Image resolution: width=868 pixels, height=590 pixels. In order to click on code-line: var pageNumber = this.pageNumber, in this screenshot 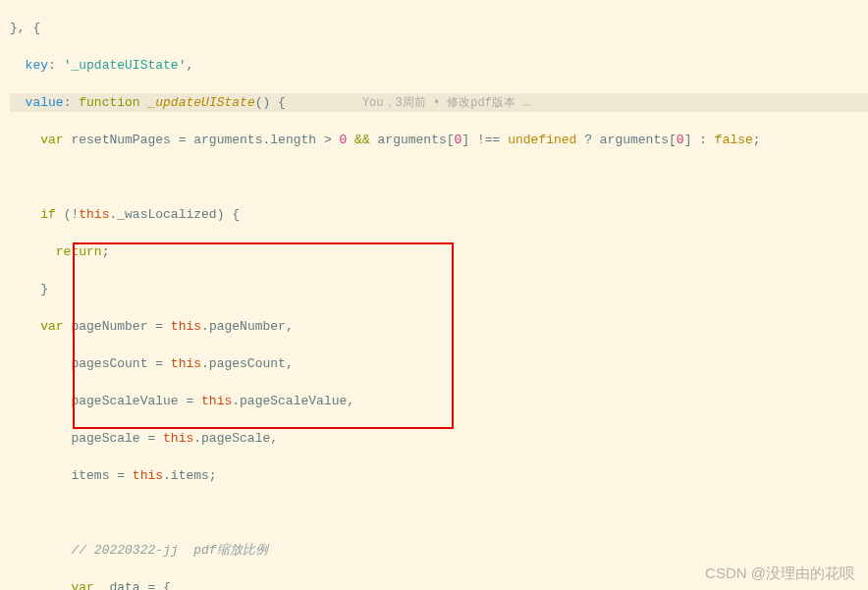, I will do `click(439, 326)`.